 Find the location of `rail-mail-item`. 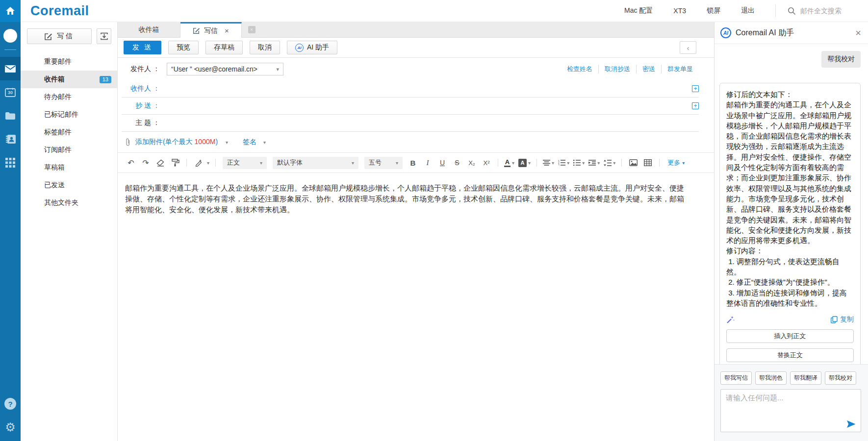

rail-mail-item is located at coordinates (10, 69).